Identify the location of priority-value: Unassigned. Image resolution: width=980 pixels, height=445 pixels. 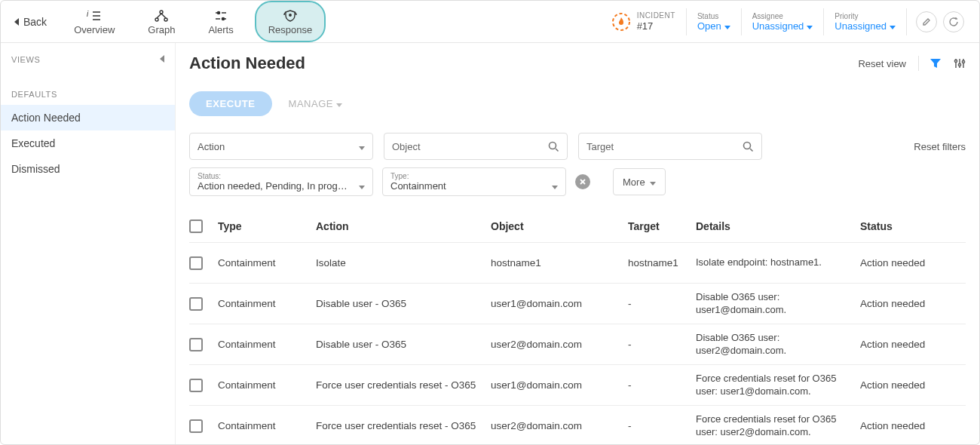
(861, 26).